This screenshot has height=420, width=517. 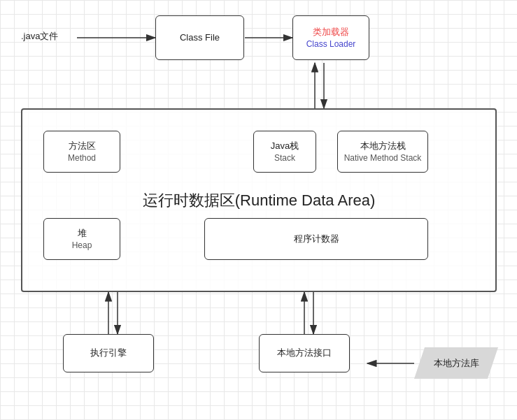 I want to click on class-file-label: Class File, so click(x=200, y=38).